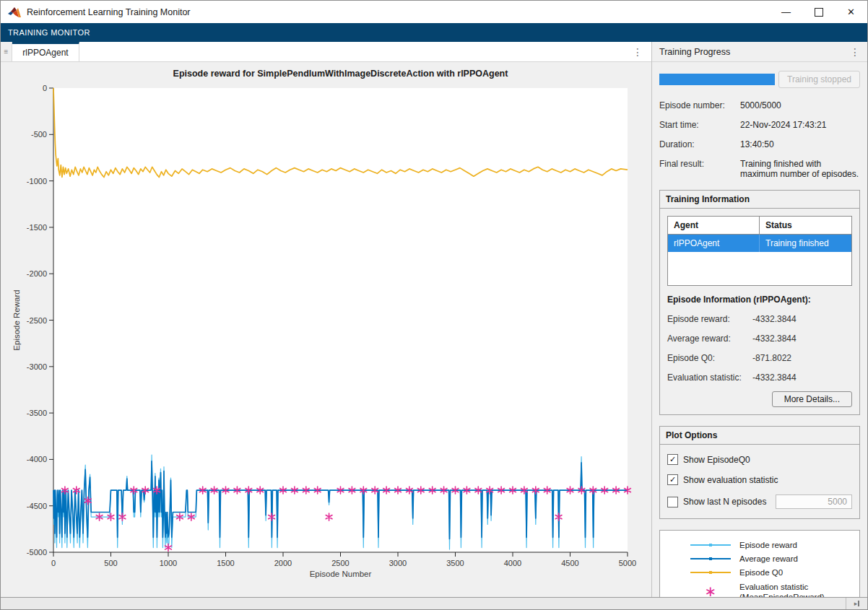 This screenshot has height=610, width=868. Describe the element at coordinates (513, 563) in the screenshot. I see `svg-text: 4000` at that location.